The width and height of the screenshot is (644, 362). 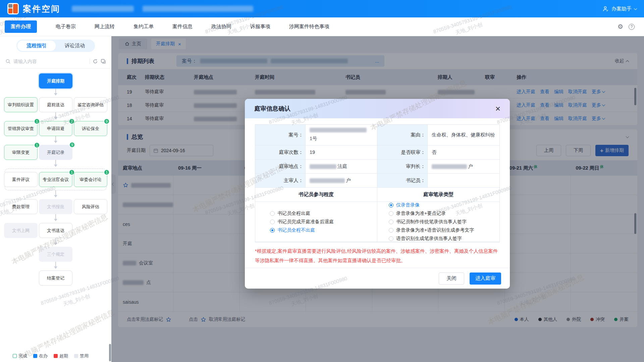 What do you see at coordinates (91, 206) in the screenshot?
I see `flow-node: 风险评估` at bounding box center [91, 206].